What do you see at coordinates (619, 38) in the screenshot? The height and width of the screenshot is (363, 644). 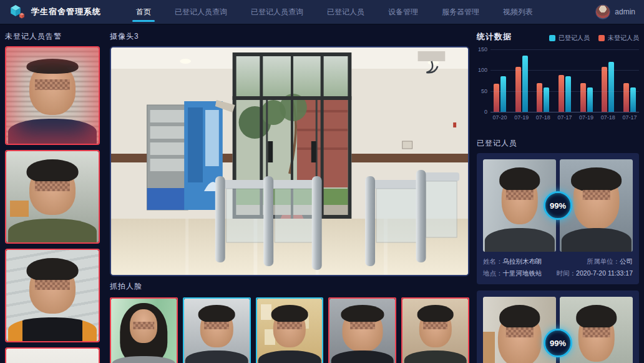 I see `legend-item: 未登记人员` at bounding box center [619, 38].